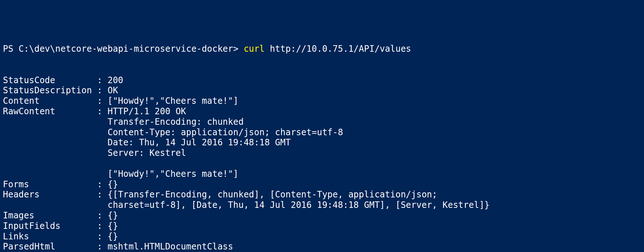 Image resolution: width=644 pixels, height=252 pixels. I want to click on row-links: Links: {}, so click(322, 236).